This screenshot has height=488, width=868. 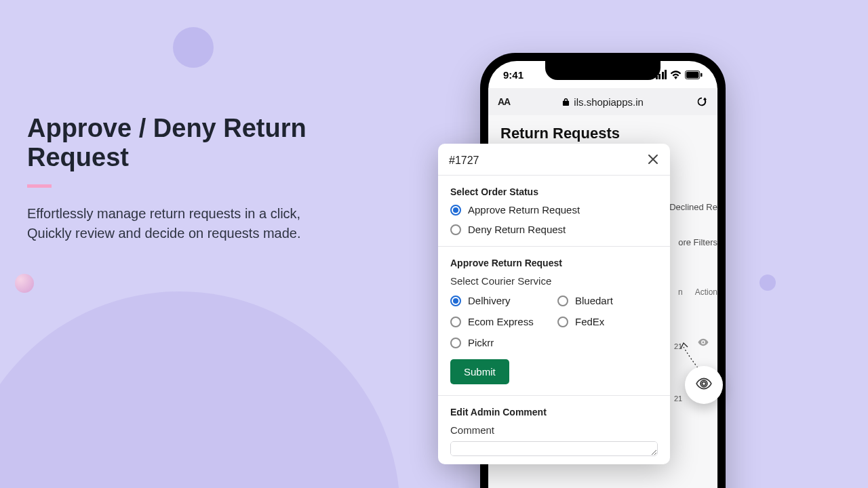 What do you see at coordinates (500, 321) in the screenshot?
I see `radio-courier-ecom: Ecom Express` at bounding box center [500, 321].